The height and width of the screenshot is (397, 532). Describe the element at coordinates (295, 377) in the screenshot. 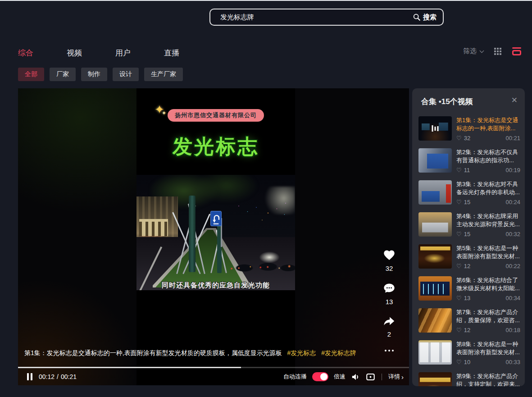

I see `autoplay-label: 自动连播` at that location.